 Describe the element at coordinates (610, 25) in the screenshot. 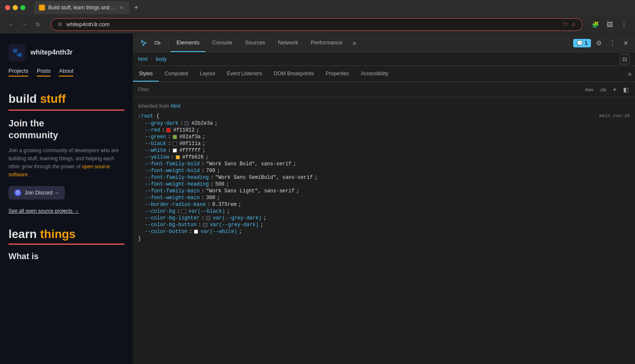

I see `cast-button: 🖼` at that location.